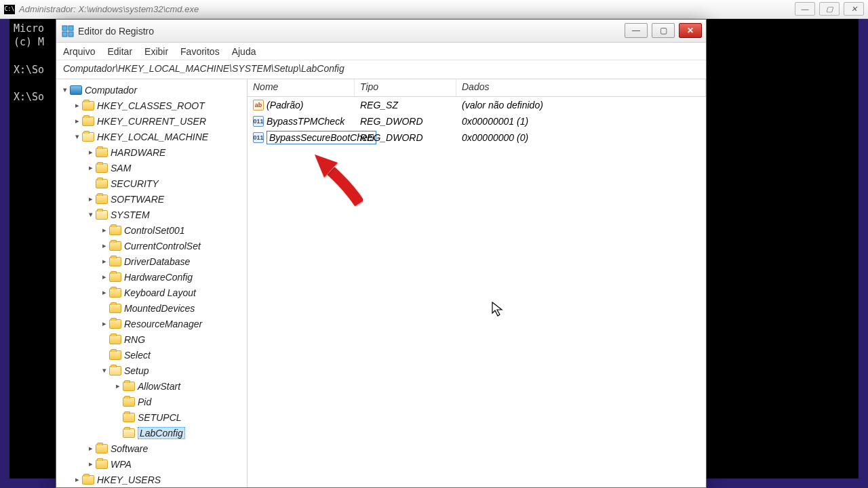 The height and width of the screenshot is (488, 868). I want to click on regedit-titlebar: Editor do Registro — ▢ ✕, so click(381, 31).